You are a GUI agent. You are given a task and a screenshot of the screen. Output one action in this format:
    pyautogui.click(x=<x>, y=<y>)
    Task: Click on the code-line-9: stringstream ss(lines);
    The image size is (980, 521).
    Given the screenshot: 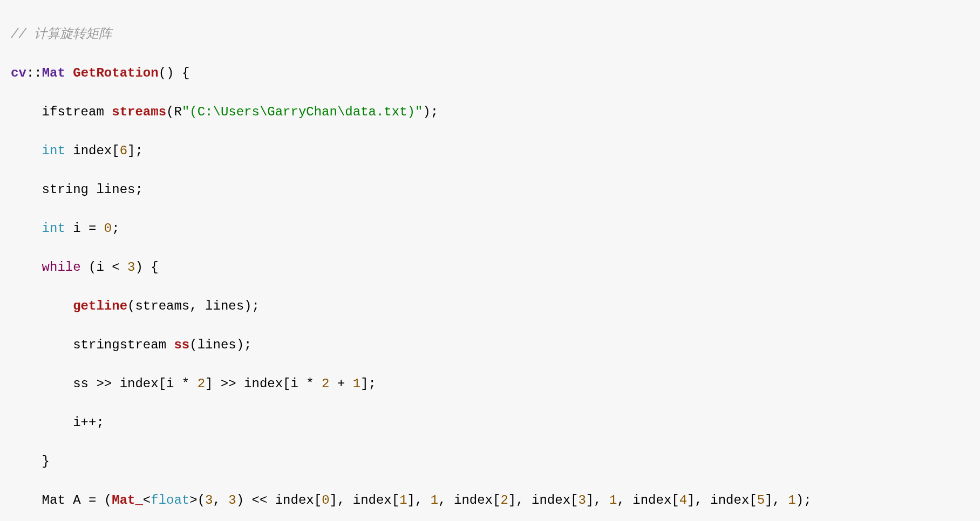 What is the action you would take?
    pyautogui.click(x=490, y=345)
    